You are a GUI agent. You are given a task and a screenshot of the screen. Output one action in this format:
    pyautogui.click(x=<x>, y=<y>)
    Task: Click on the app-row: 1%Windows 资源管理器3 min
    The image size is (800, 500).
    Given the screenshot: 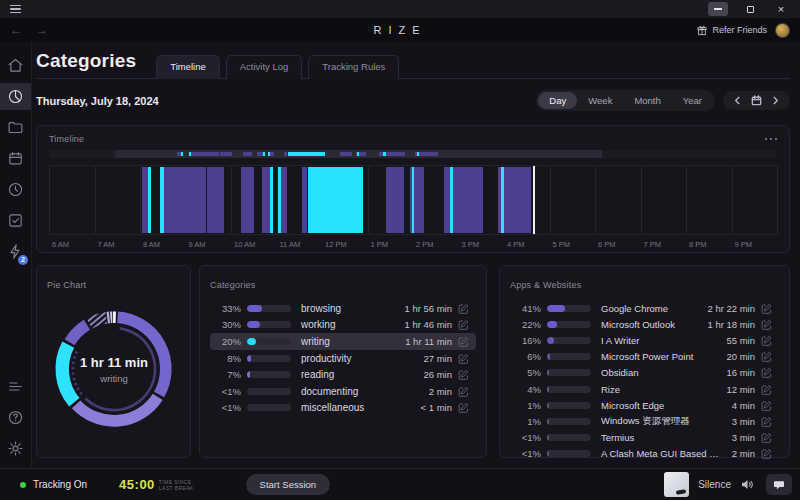 What is the action you would take?
    pyautogui.click(x=644, y=421)
    